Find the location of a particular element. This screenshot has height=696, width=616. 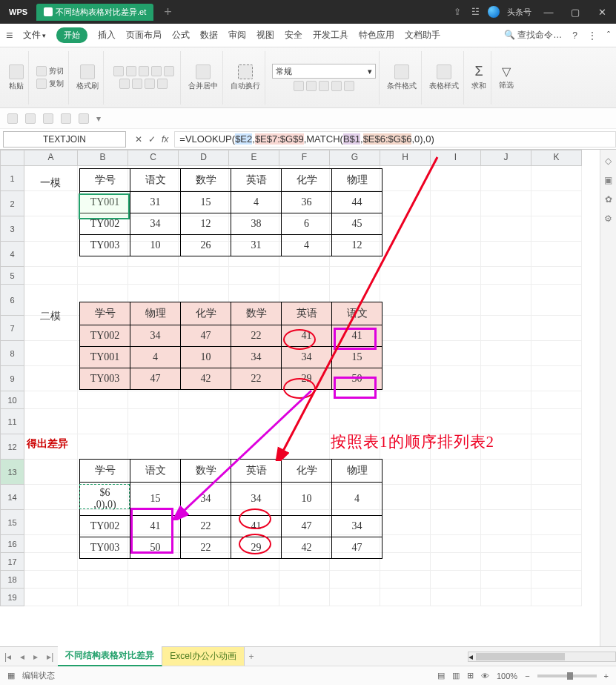

col-header: K is located at coordinates (557, 158).